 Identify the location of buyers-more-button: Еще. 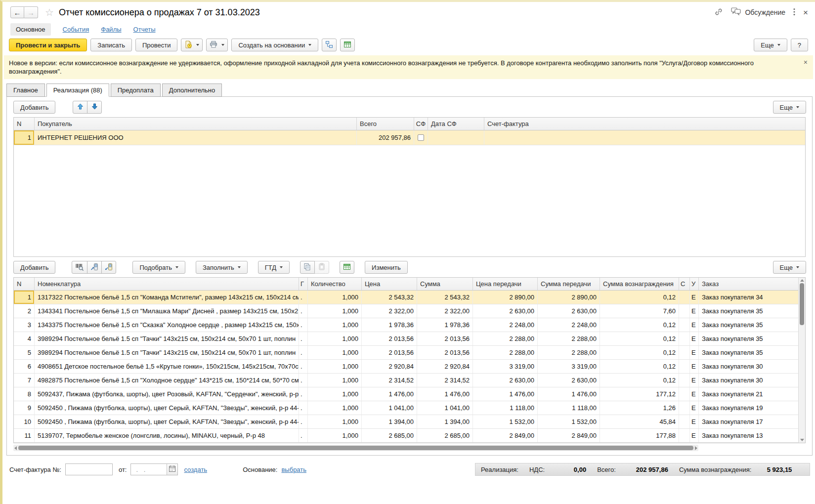
(790, 107).